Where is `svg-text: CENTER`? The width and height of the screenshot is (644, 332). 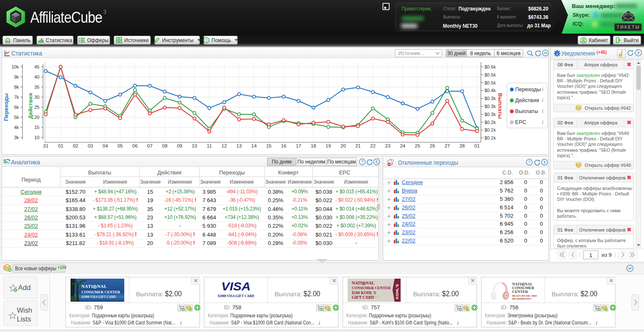 svg-text: CENTER is located at coordinates (520, 292).